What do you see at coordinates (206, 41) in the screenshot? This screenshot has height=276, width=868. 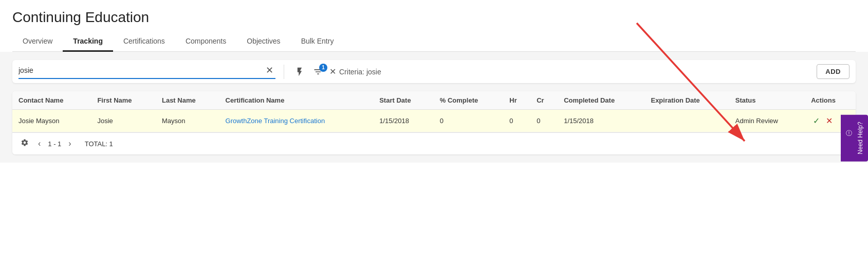 I see `tab-components: Components` at bounding box center [206, 41].